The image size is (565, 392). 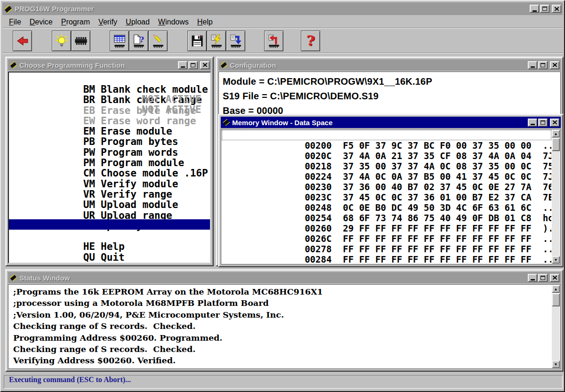 I want to click on upload-module-button, so click(x=274, y=41).